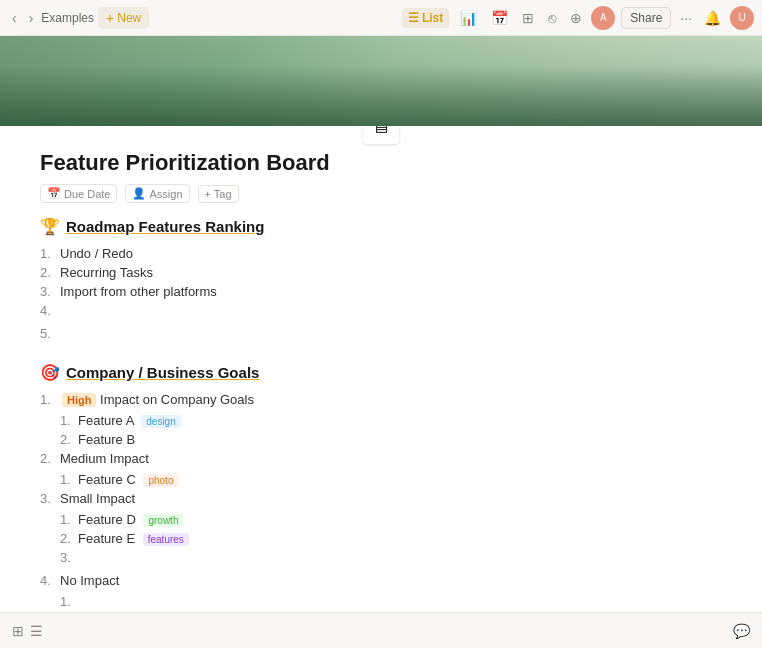  What do you see at coordinates (742, 18) in the screenshot?
I see `user-avatar: U` at bounding box center [742, 18].